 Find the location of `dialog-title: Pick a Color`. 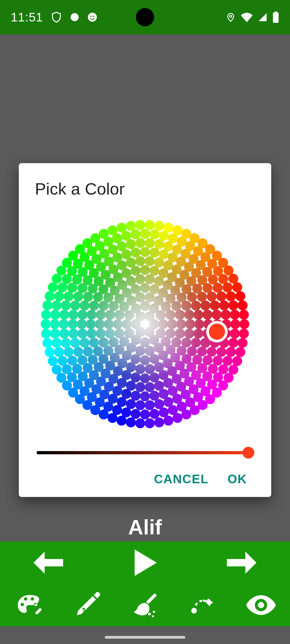

dialog-title: Pick a Color is located at coordinates (145, 189).